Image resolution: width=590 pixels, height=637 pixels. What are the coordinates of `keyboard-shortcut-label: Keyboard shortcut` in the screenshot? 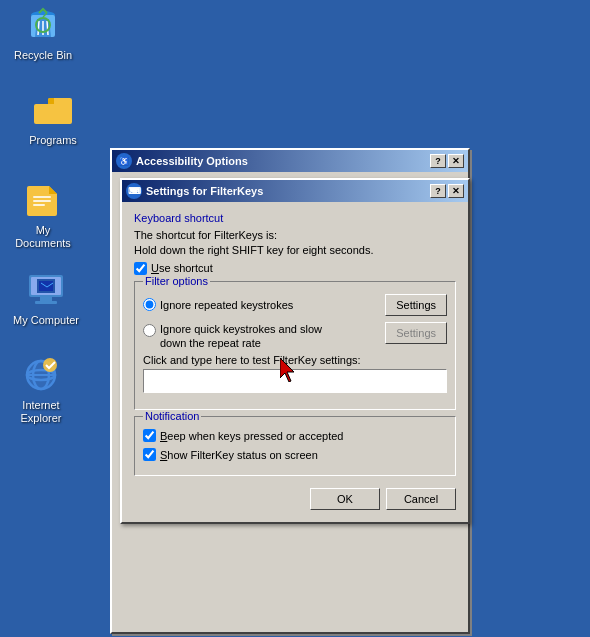 It's located at (295, 218).